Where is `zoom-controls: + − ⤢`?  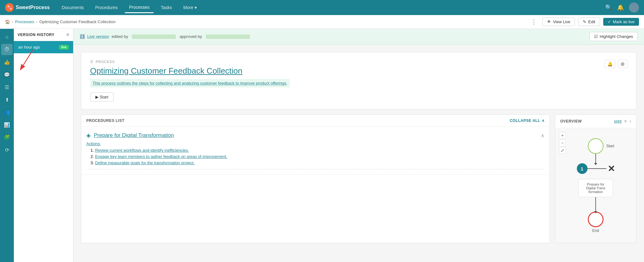
zoom-controls: + − ⤢ is located at coordinates (562, 143).